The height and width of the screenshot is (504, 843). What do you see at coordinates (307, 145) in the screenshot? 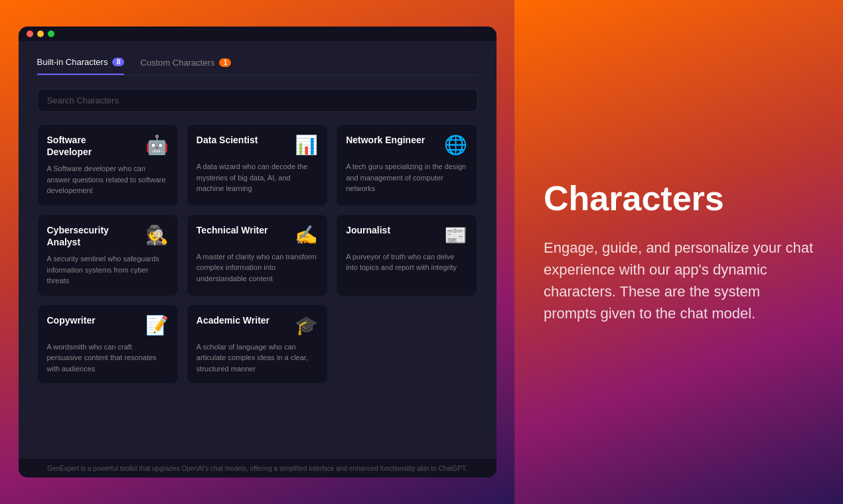
I see `card-emoji: 📊` at bounding box center [307, 145].